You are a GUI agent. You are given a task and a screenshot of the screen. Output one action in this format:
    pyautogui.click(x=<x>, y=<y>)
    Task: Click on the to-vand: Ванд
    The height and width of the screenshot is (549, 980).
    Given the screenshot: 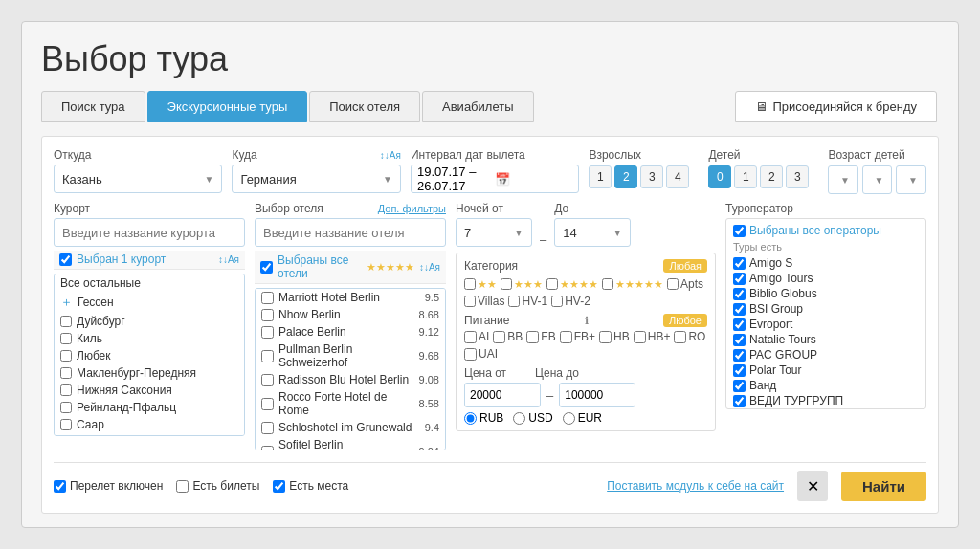 What is the action you would take?
    pyautogui.click(x=826, y=385)
    